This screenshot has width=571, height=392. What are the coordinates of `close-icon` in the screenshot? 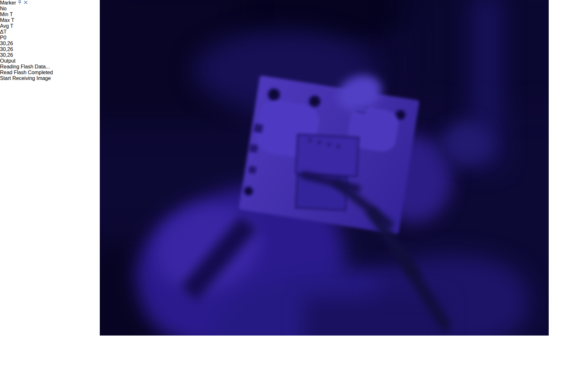 It's located at (26, 3).